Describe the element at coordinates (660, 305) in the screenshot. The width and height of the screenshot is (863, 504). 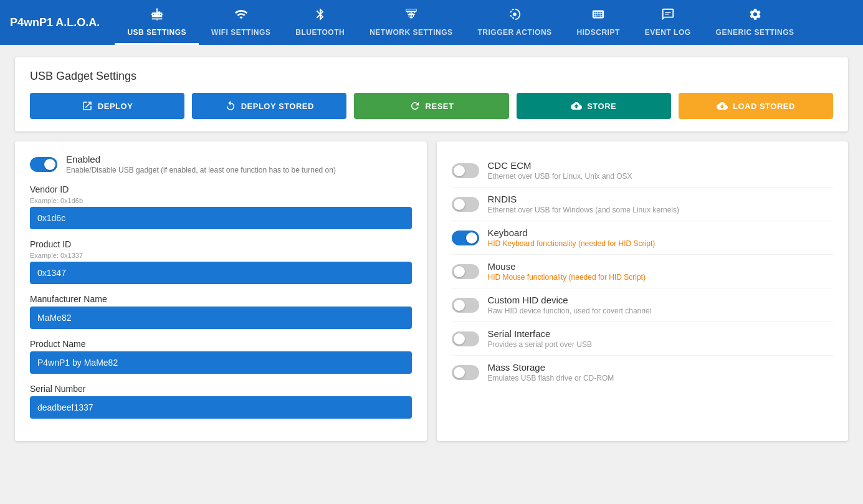
I see `custom-hid-text: Custom HID device Raw HID device functio…` at that location.